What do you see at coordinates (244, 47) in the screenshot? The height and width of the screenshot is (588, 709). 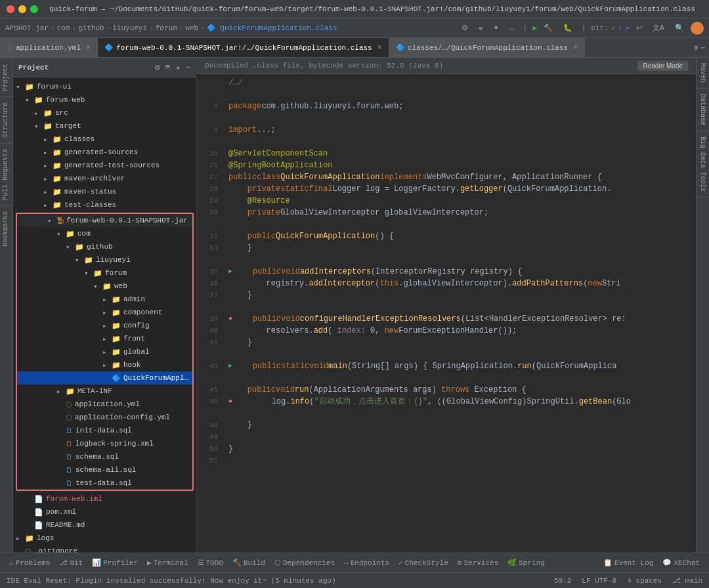 I see `tab-quickforumapplication: 🔷 forum-web-0.0.1-SNAPSHOT.jar!/…/QuickF…` at bounding box center [244, 47].